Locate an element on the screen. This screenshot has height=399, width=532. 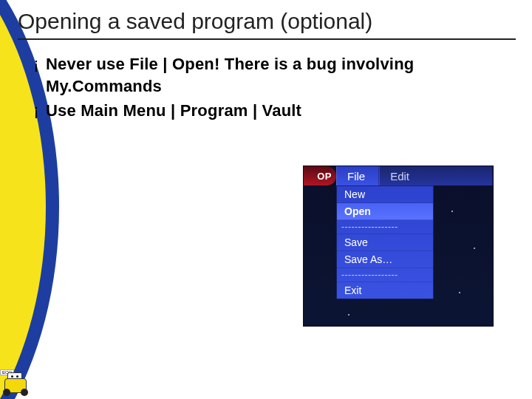
robot-icon: ECO is located at coordinates (18, 380).